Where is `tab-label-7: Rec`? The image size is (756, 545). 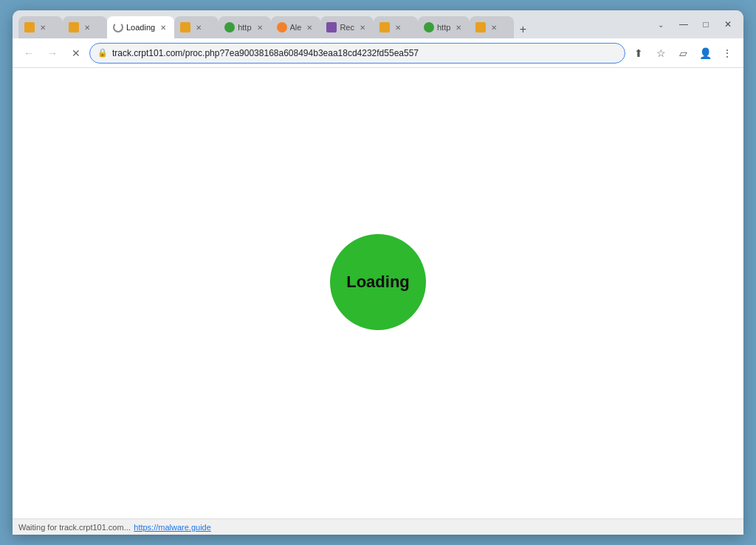 tab-label-7: Rec is located at coordinates (347, 27).